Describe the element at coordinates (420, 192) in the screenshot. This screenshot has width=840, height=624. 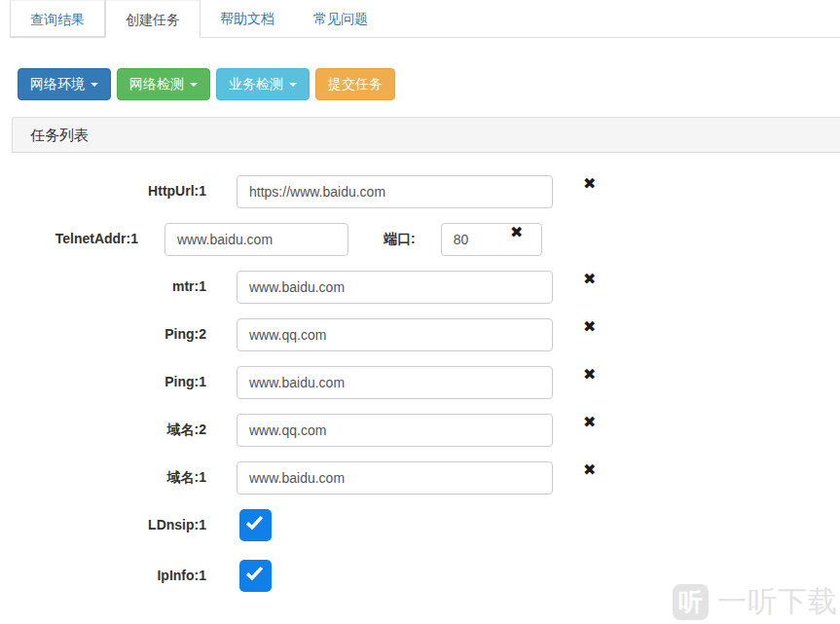
I see `task-row-httpurl: HttpUrl:1 ✖` at that location.